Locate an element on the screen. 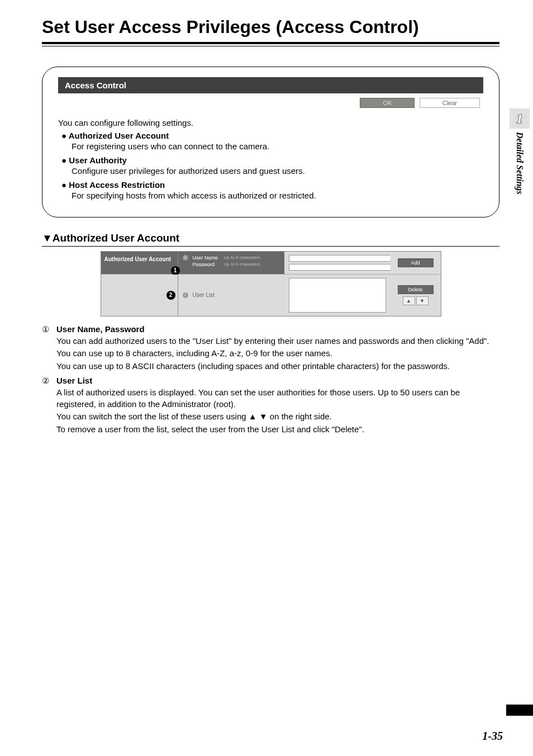  item-paragraph: You can switch the sort the list of thes… is located at coordinates (278, 417).